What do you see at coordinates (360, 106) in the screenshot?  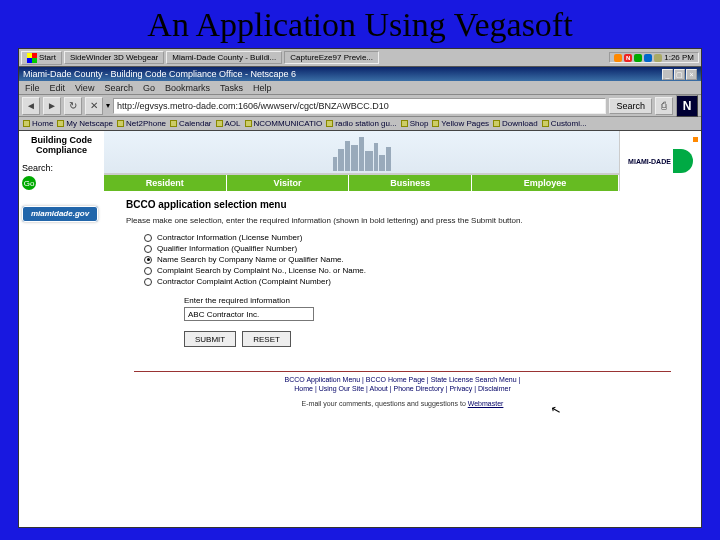 I see `url-input` at bounding box center [360, 106].